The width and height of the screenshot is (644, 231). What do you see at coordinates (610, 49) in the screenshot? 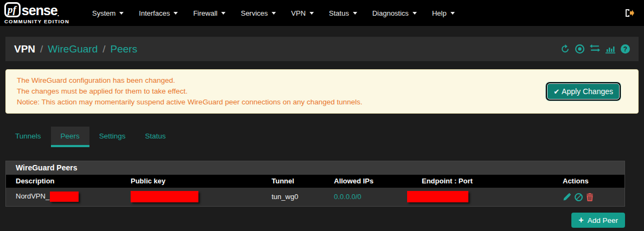
I see `bar-chart-icon` at bounding box center [610, 49].